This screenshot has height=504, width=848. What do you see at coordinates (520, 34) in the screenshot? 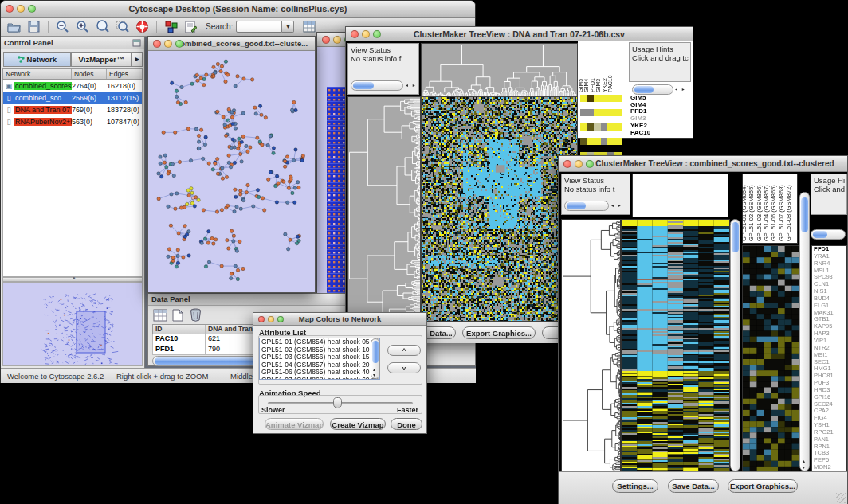
I see `treeview1-title-bar: ClusterMaker TreeView : DNA and Tran 07-…` at bounding box center [520, 34].